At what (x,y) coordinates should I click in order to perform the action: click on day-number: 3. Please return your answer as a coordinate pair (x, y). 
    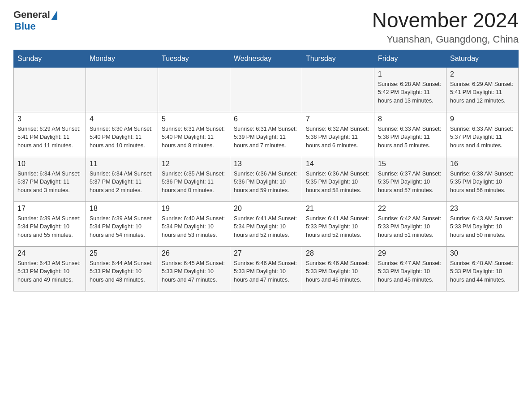
    Looking at the image, I should click on (50, 119).